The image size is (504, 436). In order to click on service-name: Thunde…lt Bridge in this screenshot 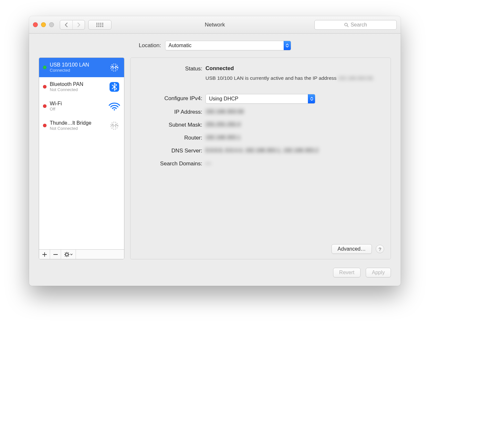, I will do `click(77, 123)`.